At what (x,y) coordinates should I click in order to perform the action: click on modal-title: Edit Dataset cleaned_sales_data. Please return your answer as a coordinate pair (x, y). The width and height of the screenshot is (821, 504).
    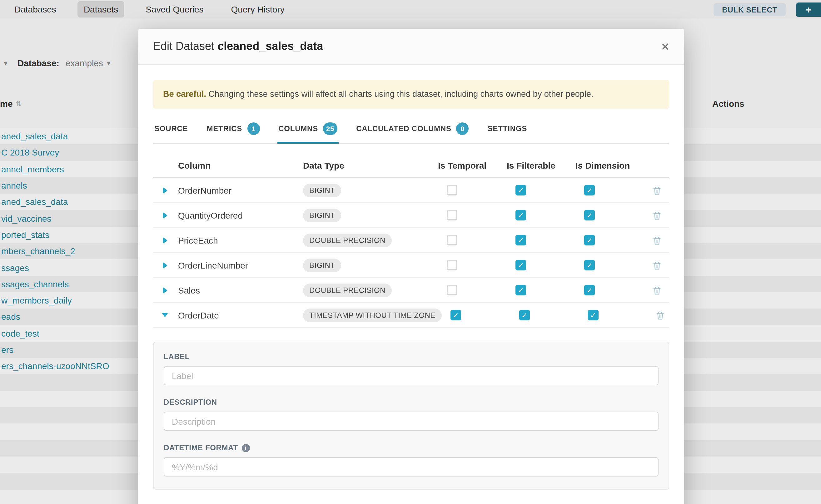
    Looking at the image, I should click on (238, 47).